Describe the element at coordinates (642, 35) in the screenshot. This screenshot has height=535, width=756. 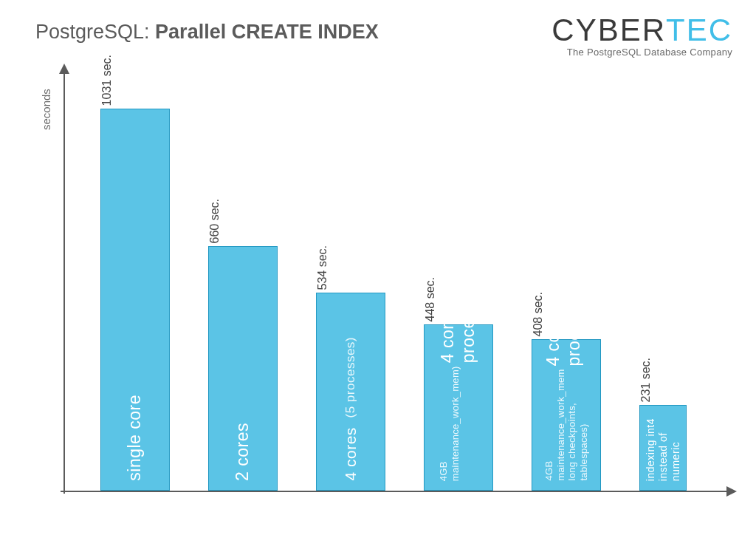
I see `brand-logo: CYBERTEC The PostgreSQL Database Company` at that location.